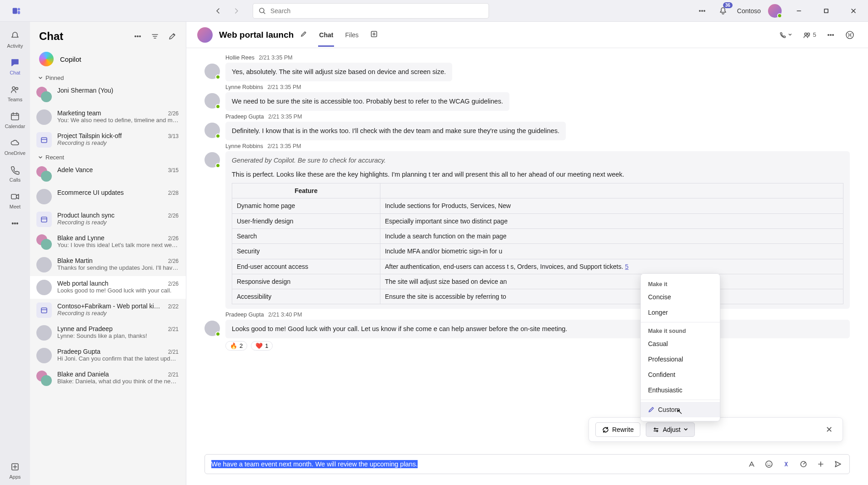 This screenshot has width=868, height=485. I want to click on chat-item-title: Lynne and Pradeep, so click(85, 329).